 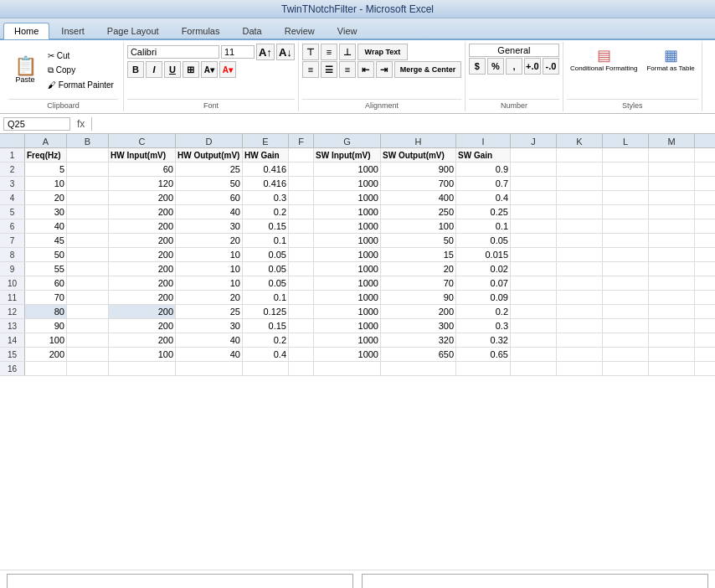 What do you see at coordinates (173, 52) in the screenshot?
I see `font-name-input` at bounding box center [173, 52].